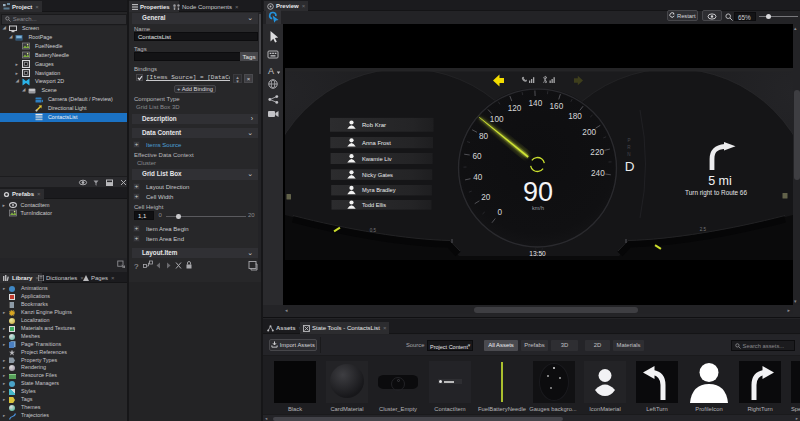  What do you see at coordinates (478, 178) in the screenshot?
I see `svg-text: 40` at bounding box center [478, 178].